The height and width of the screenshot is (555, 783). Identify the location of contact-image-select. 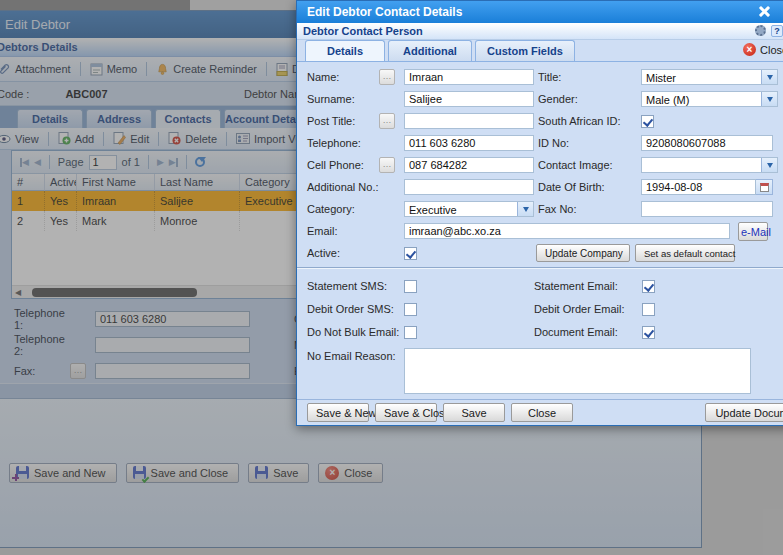
(710, 165).